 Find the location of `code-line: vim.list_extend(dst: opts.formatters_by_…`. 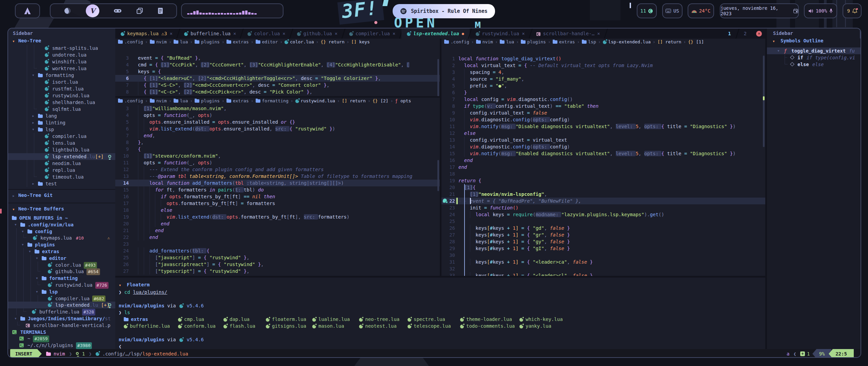

code-line: vim.list_extend(dst: opts.formatters_by_… is located at coordinates (286, 217).